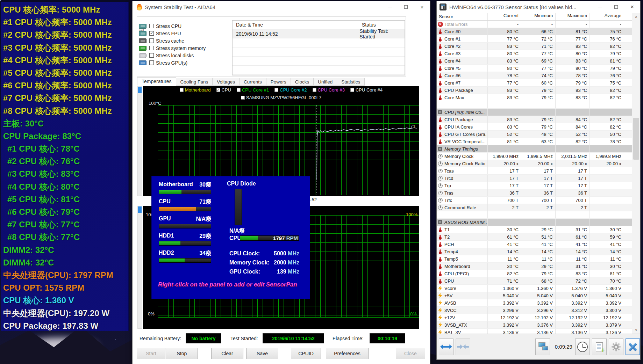 The height and width of the screenshot is (364, 643). Describe the element at coordinates (534, 289) in the screenshot. I see `sensor-row: Vcore1.360 V1.360 V1.376 V1.360 V` at that location.